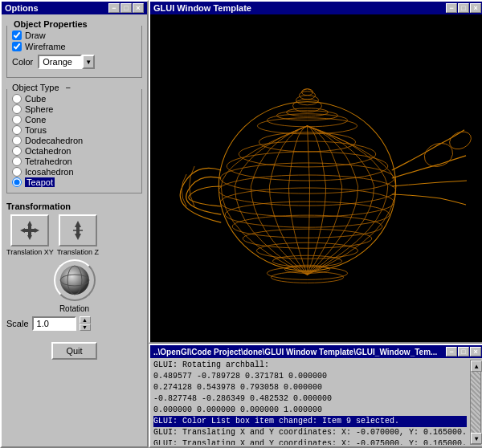 Image resolution: width=482 pixels, height=448 pixels. Describe the element at coordinates (35, 120) in the screenshot. I see `radio-cone-label: Cone` at that location.